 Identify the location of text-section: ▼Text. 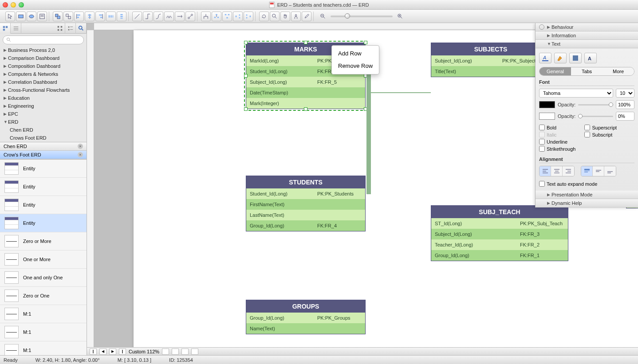
(587, 44).